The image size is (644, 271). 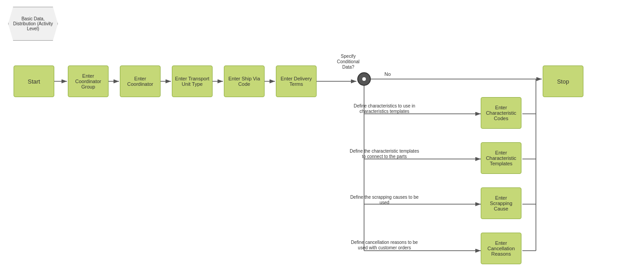 What do you see at coordinates (384, 111) in the screenshot?
I see `svg-text: characteristics templates` at bounding box center [384, 111].